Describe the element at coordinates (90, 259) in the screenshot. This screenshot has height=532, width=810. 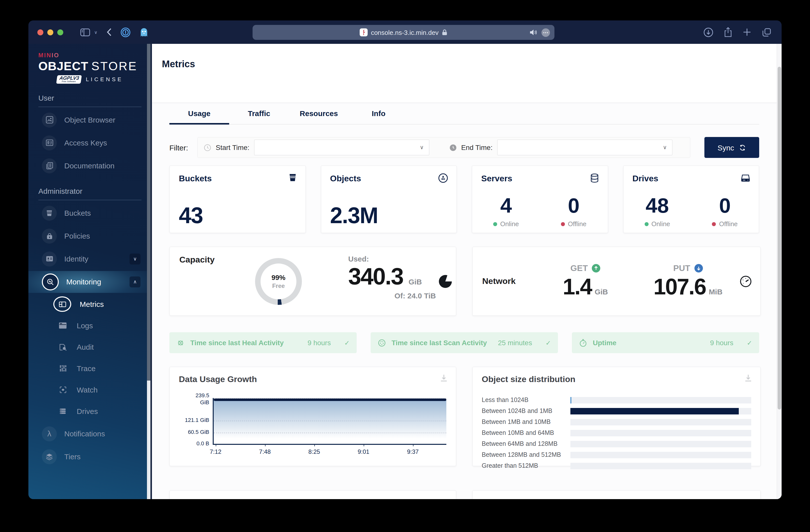
I see `sidebar-item-identity: Identity ∨` at that location.